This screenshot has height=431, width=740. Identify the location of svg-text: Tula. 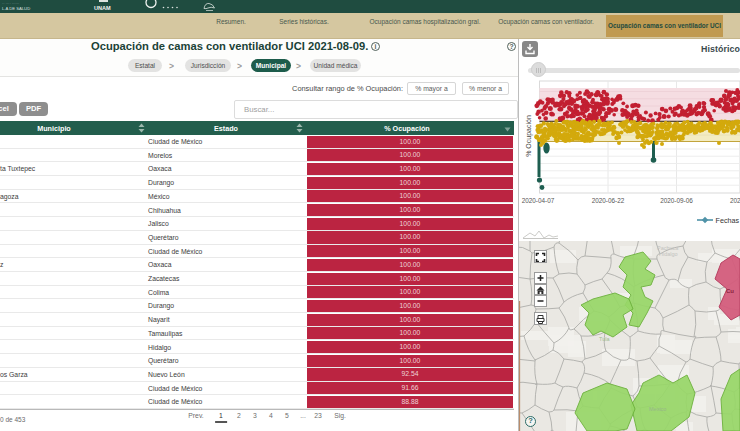
(604, 339).